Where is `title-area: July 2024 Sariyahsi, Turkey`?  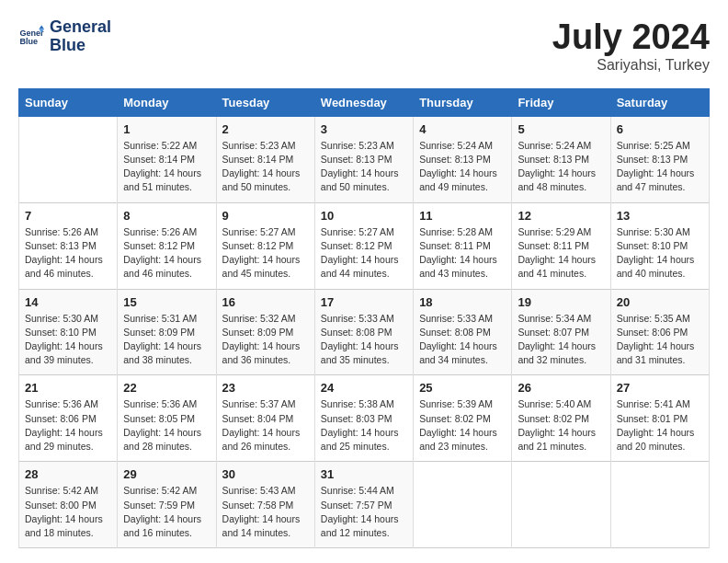 title-area: July 2024 Sariyahsi, Turkey is located at coordinates (631, 46).